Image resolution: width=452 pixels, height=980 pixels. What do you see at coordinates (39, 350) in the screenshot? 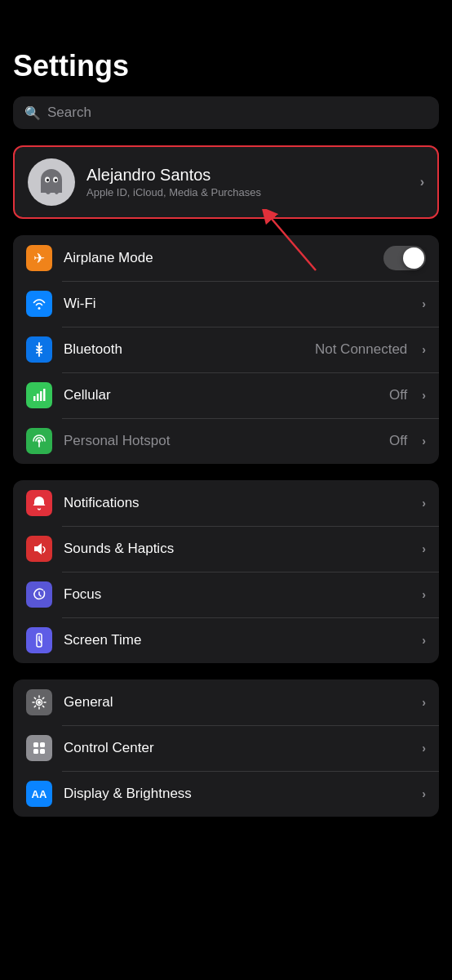
I see `bluetooth-icon` at bounding box center [39, 350].